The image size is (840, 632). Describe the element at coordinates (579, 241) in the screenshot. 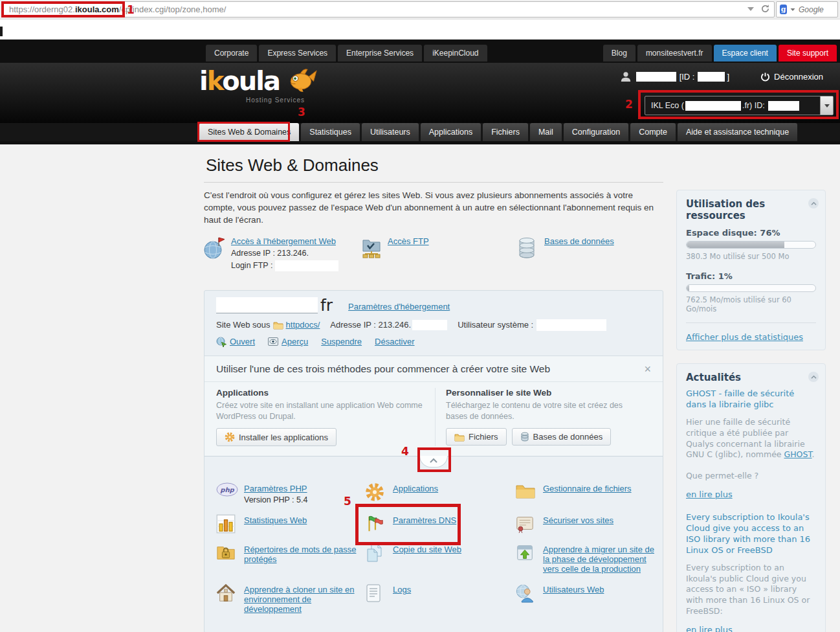

I see `databases-link: Bases de données` at that location.